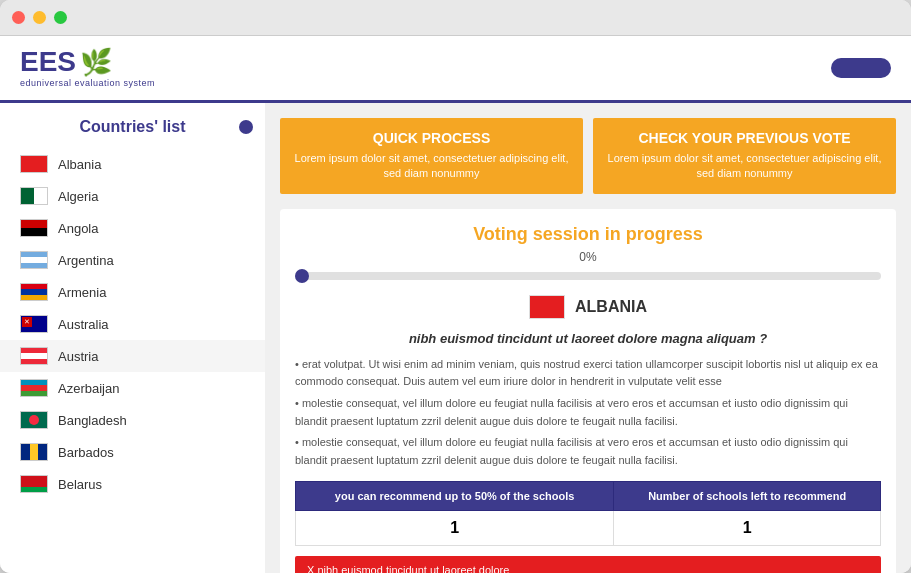  I want to click on logo: EES 🌿, so click(66, 62).